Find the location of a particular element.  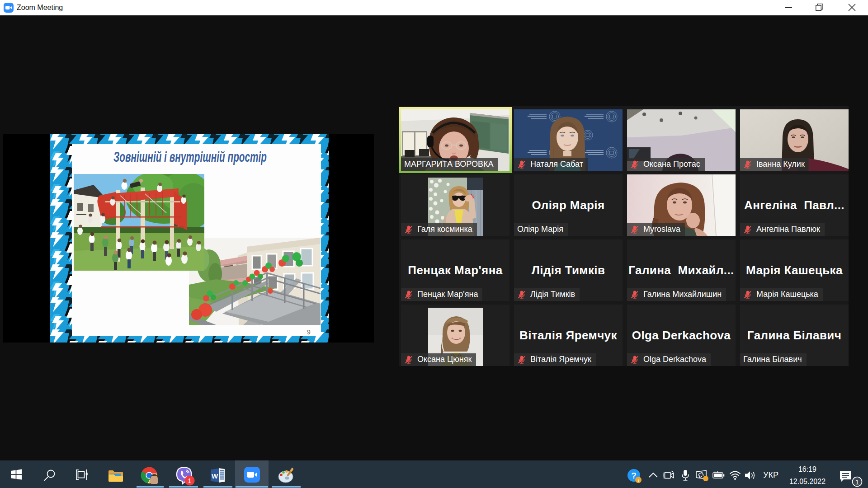

svg-text: i is located at coordinates (638, 480).